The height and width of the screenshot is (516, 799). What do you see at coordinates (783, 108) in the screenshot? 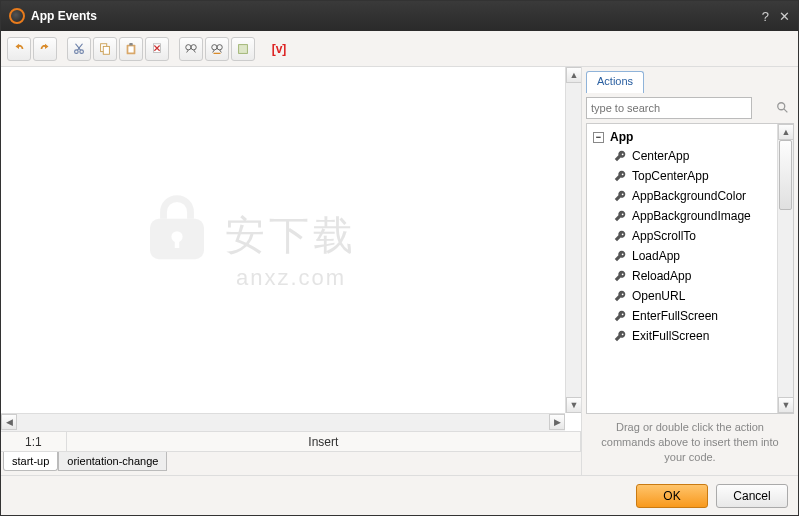
I see `search-icon` at bounding box center [783, 108].